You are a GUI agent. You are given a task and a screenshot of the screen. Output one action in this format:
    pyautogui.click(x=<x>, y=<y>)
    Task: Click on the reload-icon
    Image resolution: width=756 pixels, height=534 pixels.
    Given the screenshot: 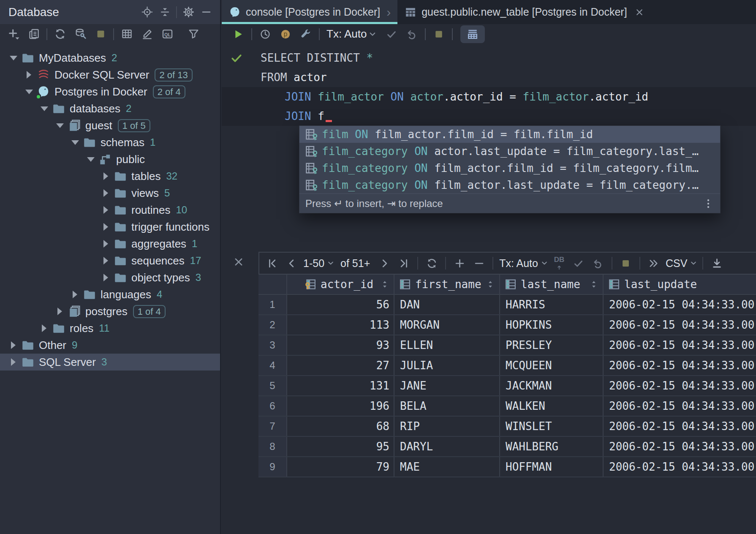 What is the action you would take?
    pyautogui.click(x=432, y=263)
    